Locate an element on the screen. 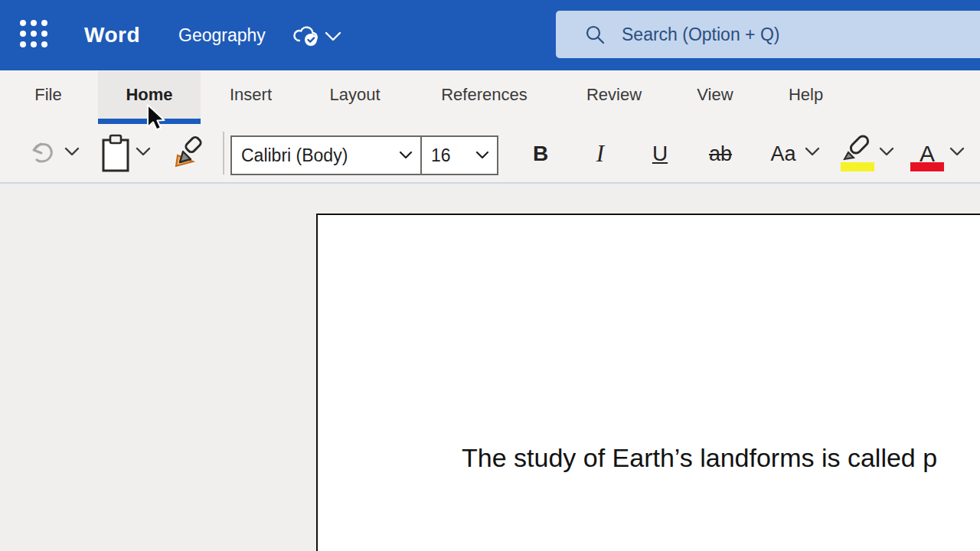  doc-options-chevron-icon is located at coordinates (333, 37).